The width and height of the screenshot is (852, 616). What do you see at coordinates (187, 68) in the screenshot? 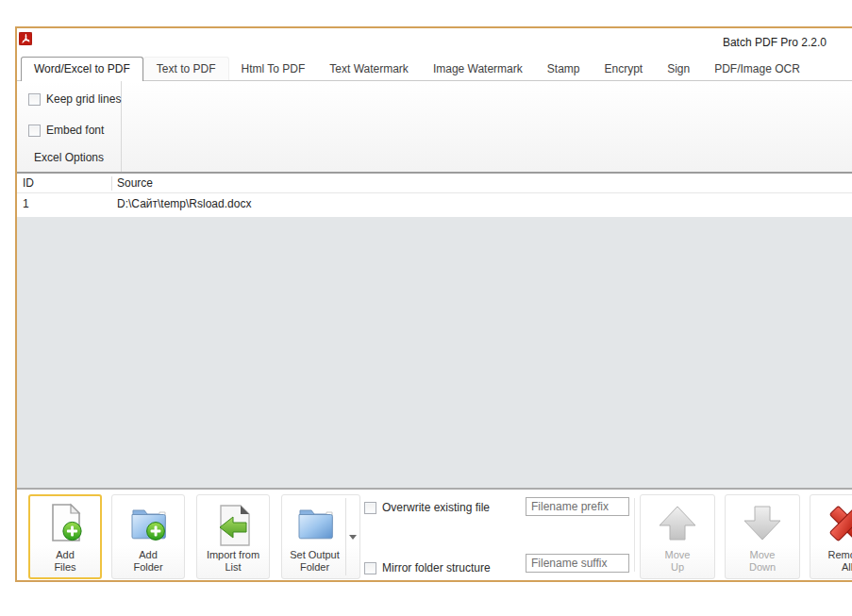
I see `tab-text-to-pdf: Text to PDF` at bounding box center [187, 68].